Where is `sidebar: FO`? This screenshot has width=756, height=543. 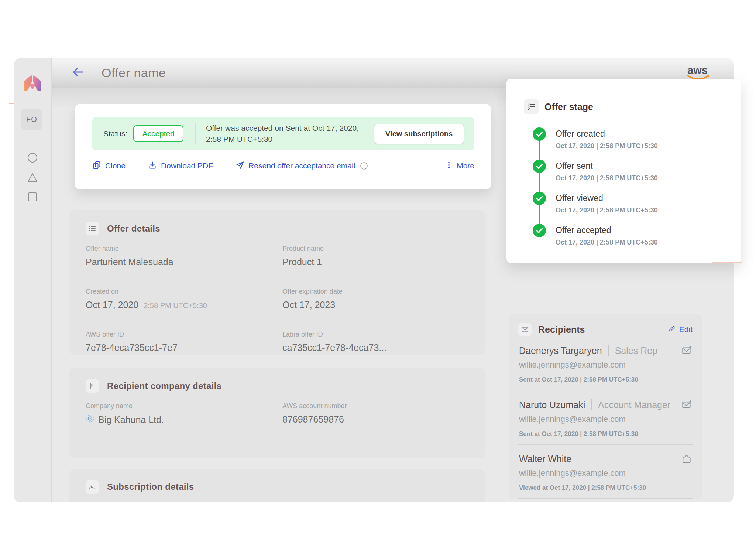 sidebar: FO is located at coordinates (32, 280).